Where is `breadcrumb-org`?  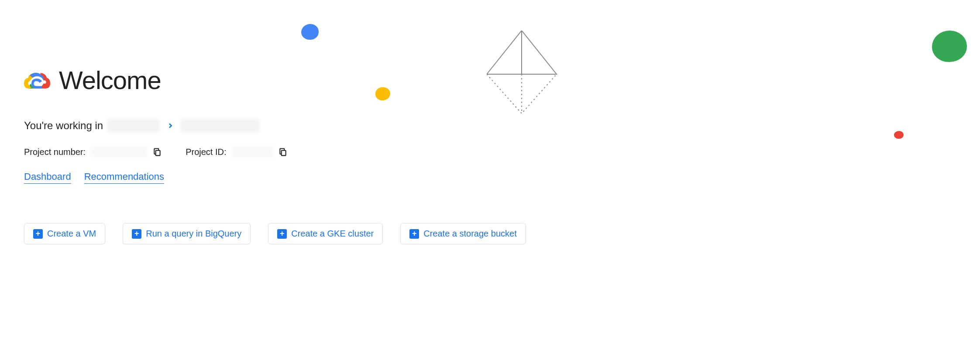 breadcrumb-org is located at coordinates (134, 126).